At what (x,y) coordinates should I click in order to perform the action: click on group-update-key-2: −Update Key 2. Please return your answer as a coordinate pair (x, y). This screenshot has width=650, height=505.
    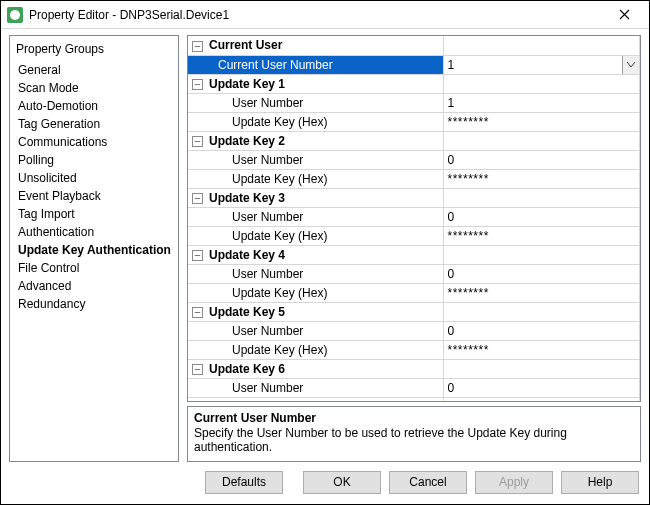
    Looking at the image, I should click on (414, 140).